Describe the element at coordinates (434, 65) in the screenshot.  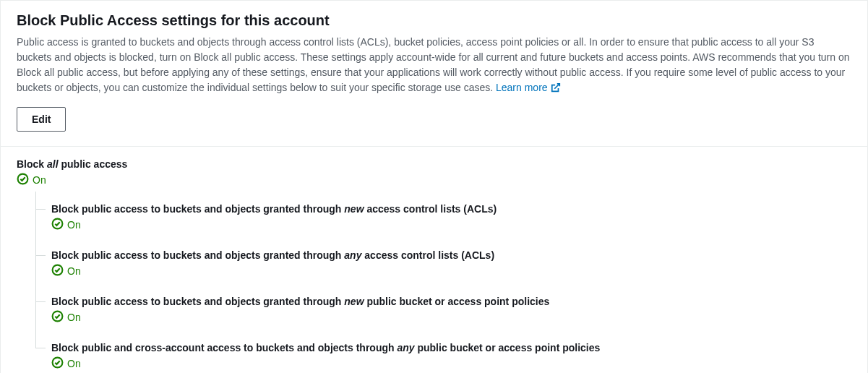
I see `description-body: Public access is granted to buckets and …` at that location.